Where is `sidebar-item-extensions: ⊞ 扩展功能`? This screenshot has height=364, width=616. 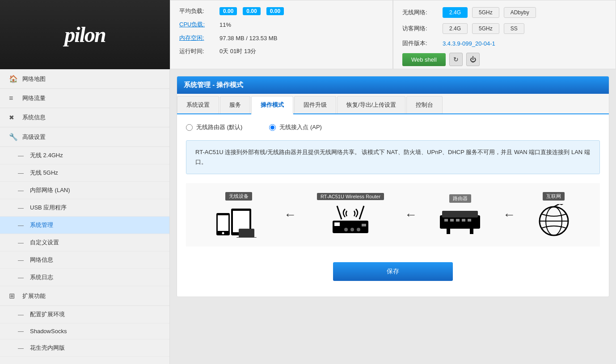 sidebar-item-extensions: ⊞ 扩展功能 is located at coordinates (85, 296).